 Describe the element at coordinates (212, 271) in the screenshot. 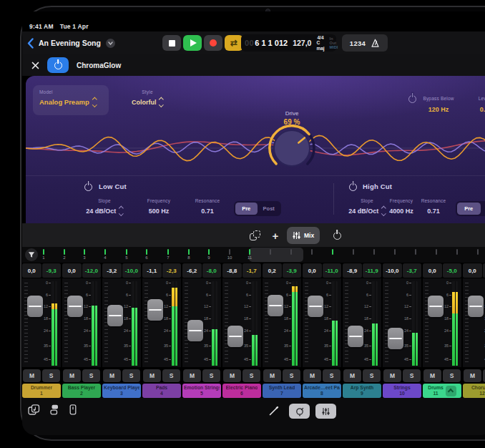

I see `peak-value: -8,0` at that location.